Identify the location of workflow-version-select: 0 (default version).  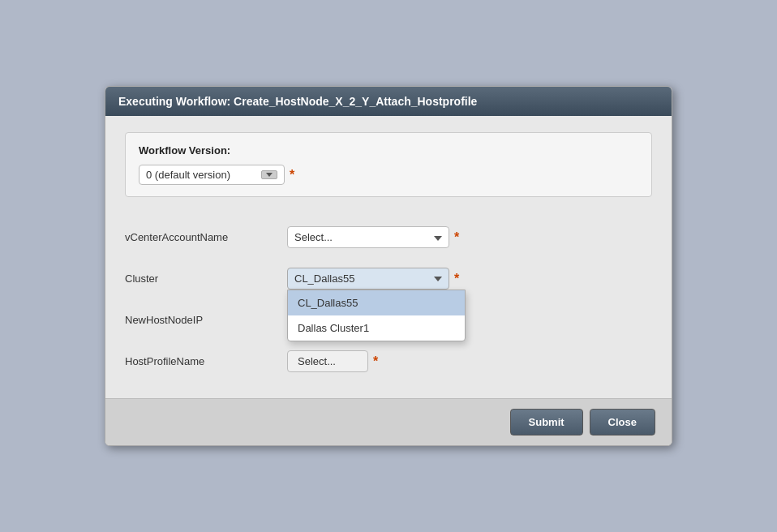
(212, 175).